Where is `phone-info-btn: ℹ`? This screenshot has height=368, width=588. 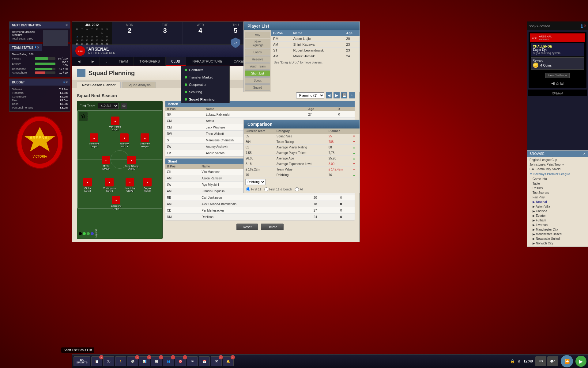 phone-info-btn: ℹ is located at coordinates (582, 26).